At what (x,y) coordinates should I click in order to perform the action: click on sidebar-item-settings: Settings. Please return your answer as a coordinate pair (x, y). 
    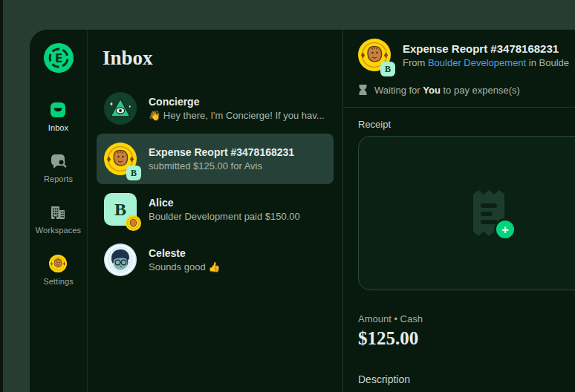
    Looking at the image, I should click on (58, 270).